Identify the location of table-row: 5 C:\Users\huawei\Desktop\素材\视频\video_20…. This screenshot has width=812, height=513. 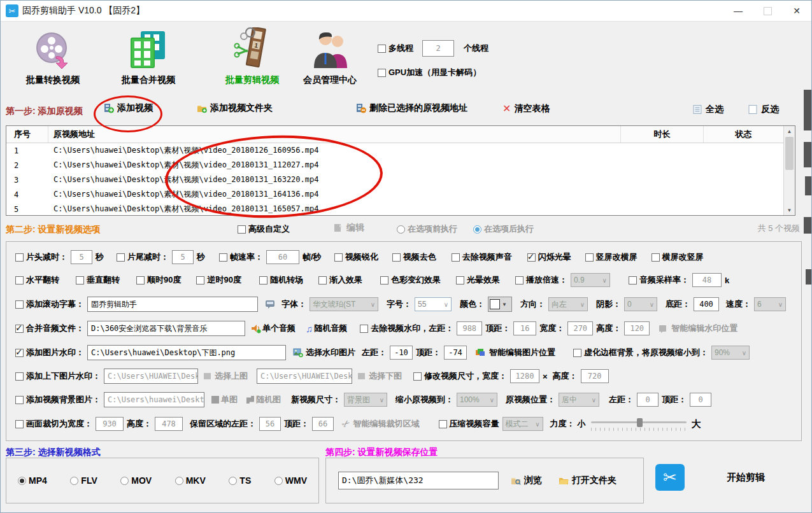
(395, 209).